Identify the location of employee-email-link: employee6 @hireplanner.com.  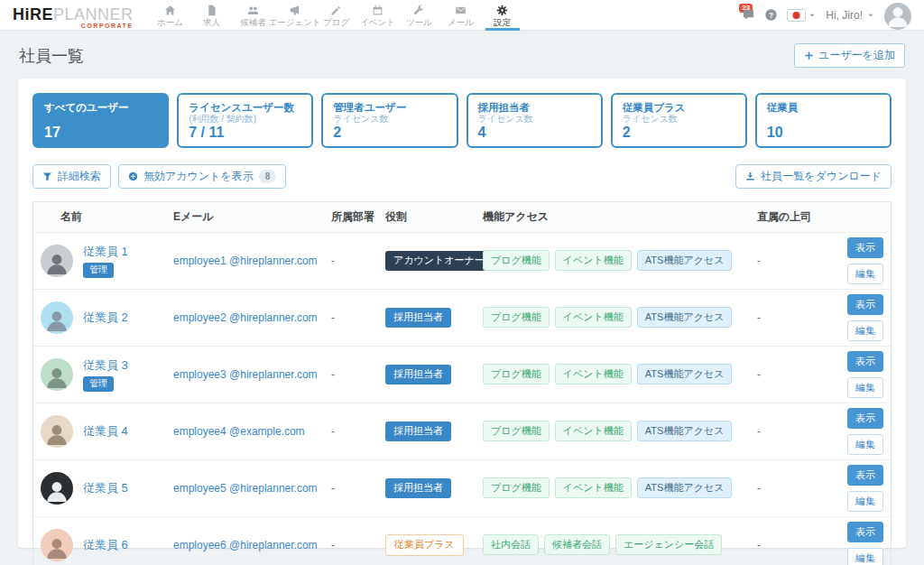
(245, 545).